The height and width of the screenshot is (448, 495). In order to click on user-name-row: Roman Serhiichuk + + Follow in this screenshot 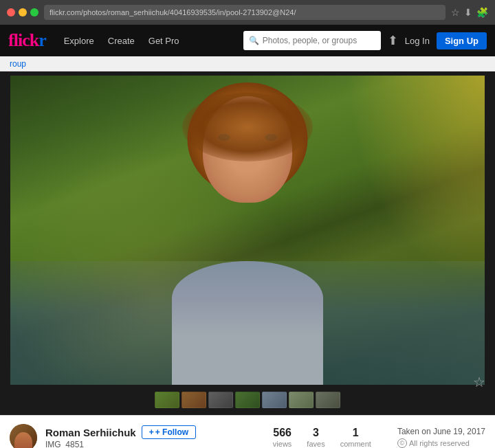, I will do `click(121, 432)`.